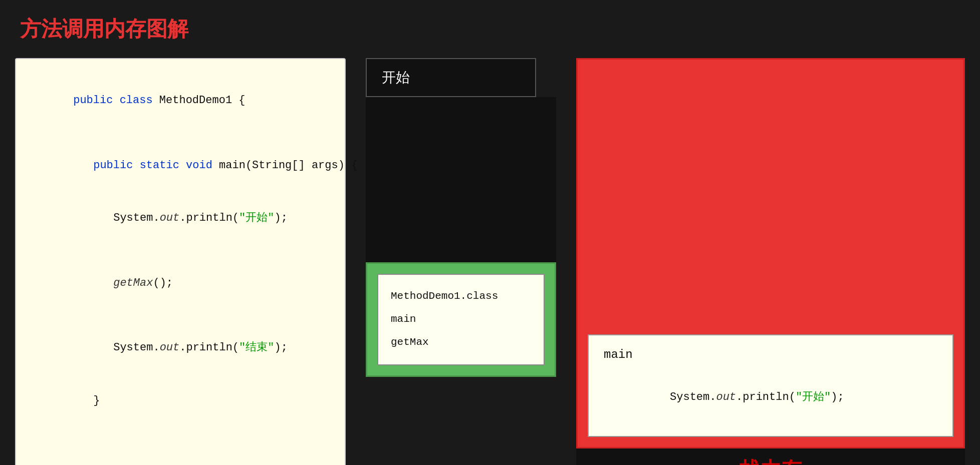  What do you see at coordinates (771, 354) in the screenshot?
I see `main-frame-title: main` at bounding box center [771, 354].